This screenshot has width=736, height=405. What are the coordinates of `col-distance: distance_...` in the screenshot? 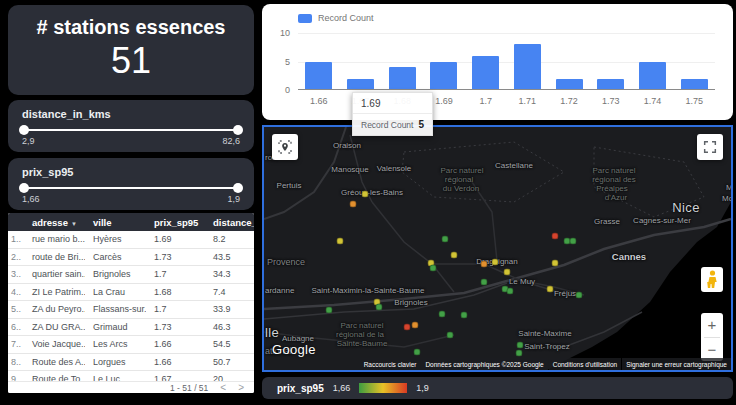 It's located at (230, 222).